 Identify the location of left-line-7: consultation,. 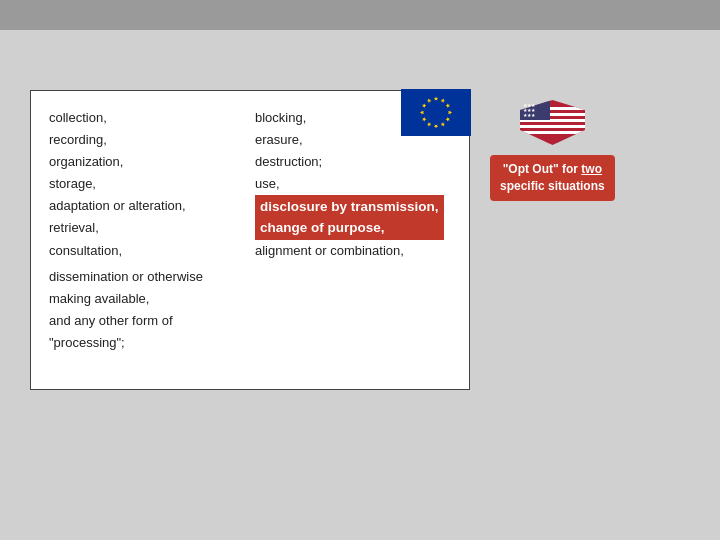
(147, 251).